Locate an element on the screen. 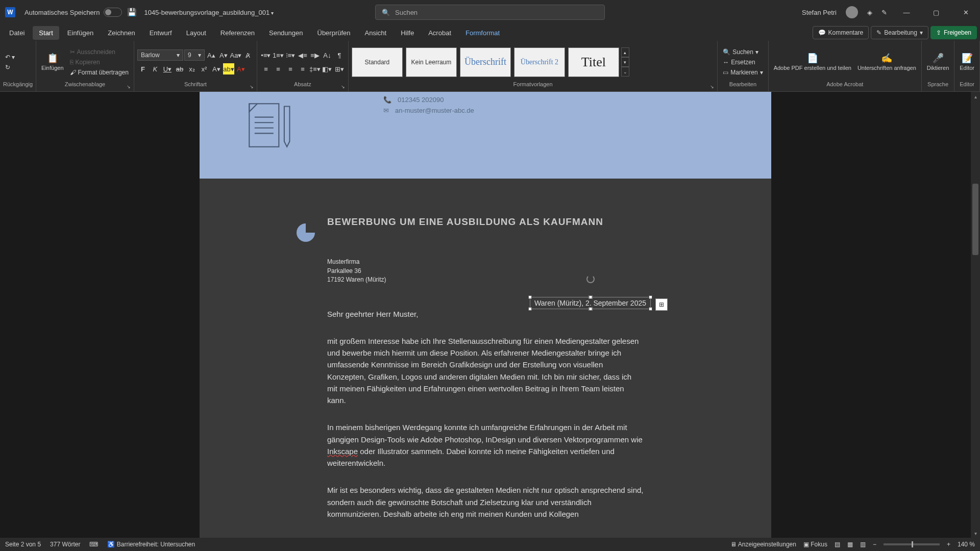 Image resolution: width=980 pixels, height=551 pixels. strike-button: ab is located at coordinates (180, 69).